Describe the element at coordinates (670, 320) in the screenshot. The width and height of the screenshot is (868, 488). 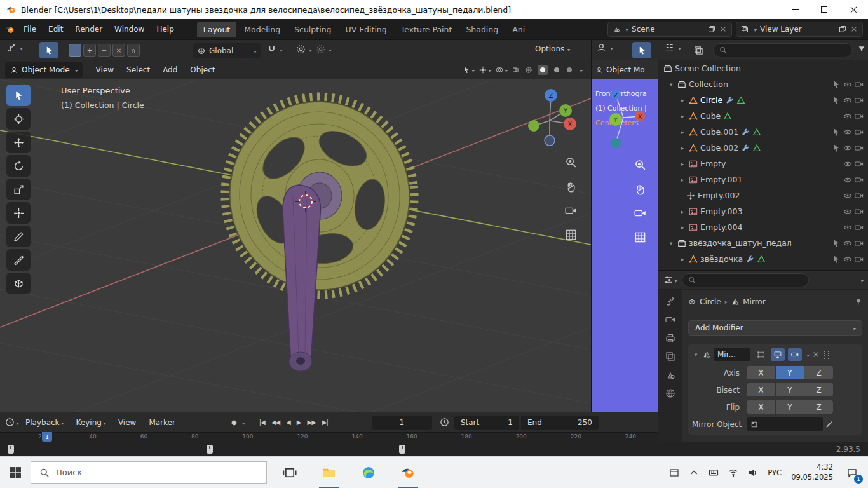
I see `tab-render-icon` at that location.